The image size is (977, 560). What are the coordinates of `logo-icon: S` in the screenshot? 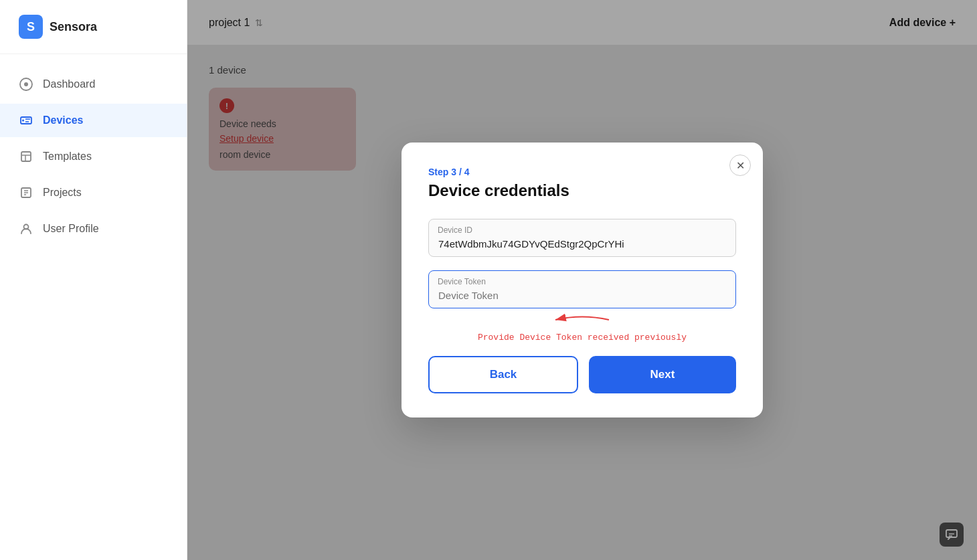 It's located at (31, 27).